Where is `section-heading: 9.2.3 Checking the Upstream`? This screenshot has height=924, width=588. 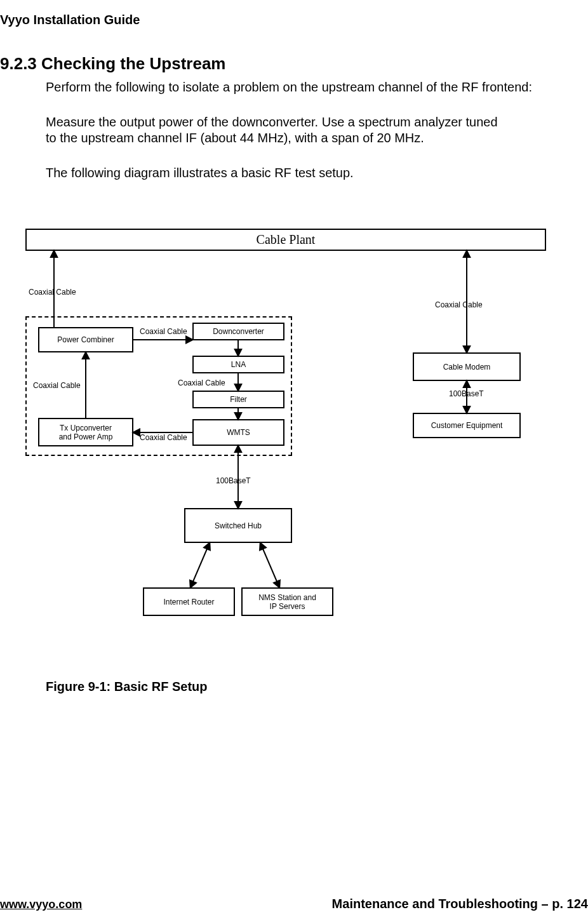
section-heading: 9.2.3 Checking the Upstream is located at coordinates (113, 64).